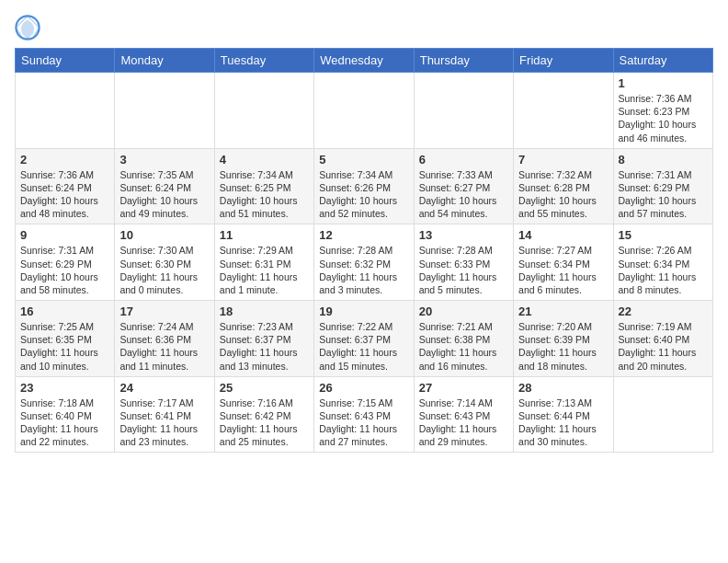 The height and width of the screenshot is (563, 728). I want to click on calendar-cell: 12Sunrise: 7:28 AM Sunset: 6:32 PM Dayli…, so click(364, 263).